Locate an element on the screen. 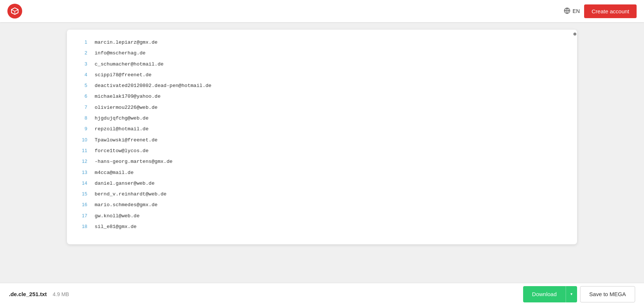 The height and width of the screenshot is (305, 644). header-right: EN Create account is located at coordinates (600, 11).